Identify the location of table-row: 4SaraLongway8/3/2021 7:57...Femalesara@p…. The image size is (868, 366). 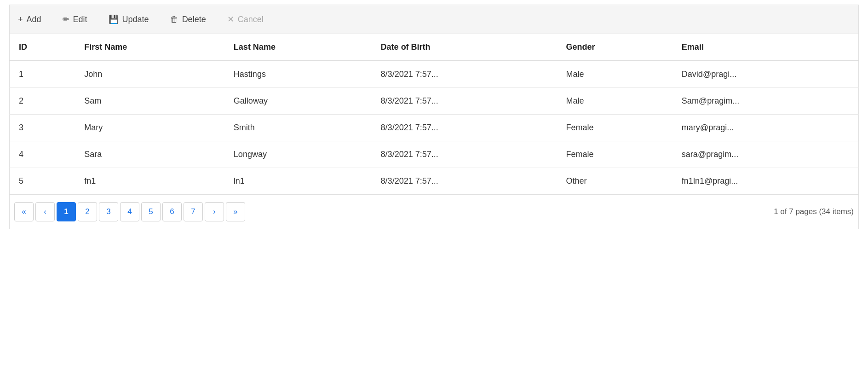
(434, 155).